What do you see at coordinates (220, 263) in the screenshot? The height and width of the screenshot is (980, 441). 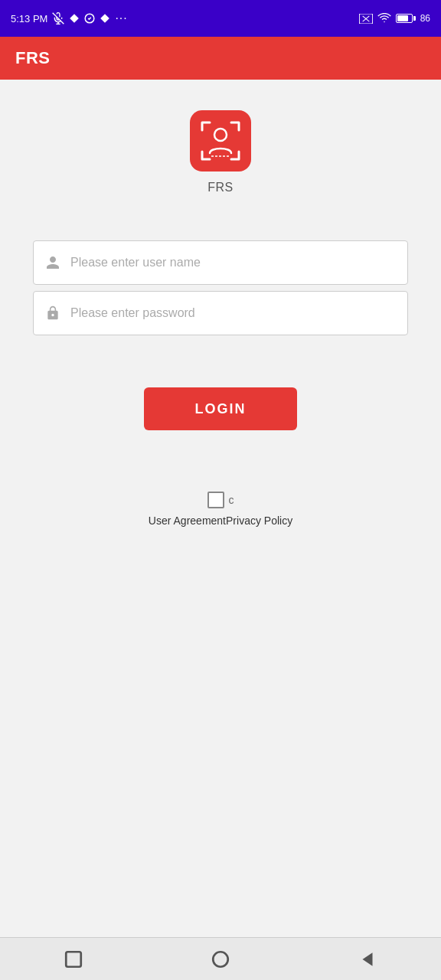 I see `username-input-row` at bounding box center [220, 263].